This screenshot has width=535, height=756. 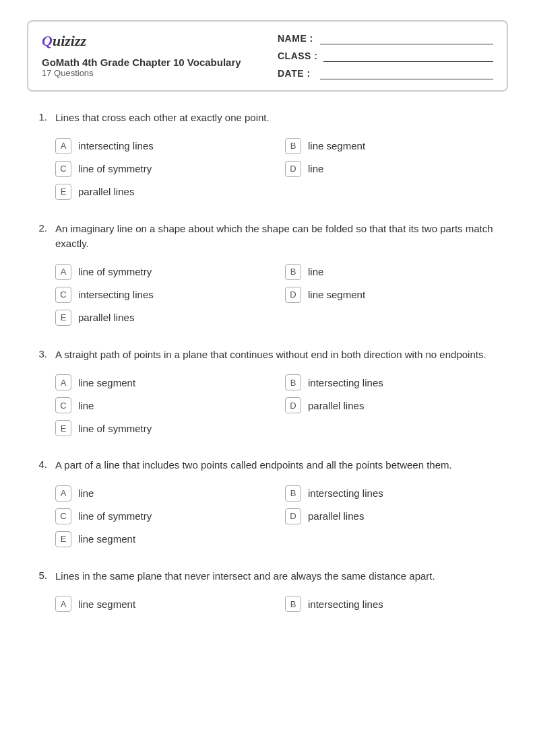 What do you see at coordinates (69, 41) in the screenshot?
I see `logo-rest: uizizz` at bounding box center [69, 41].